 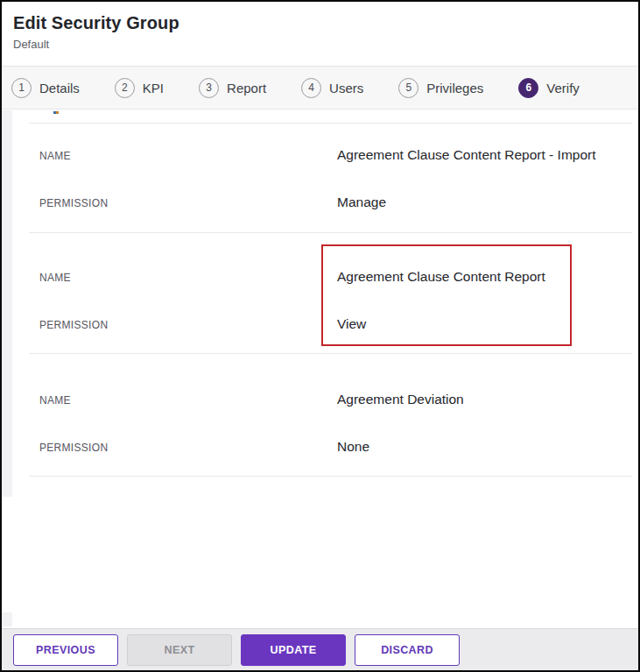 What do you see at coordinates (124, 88) in the screenshot?
I see `step-number-badge: 2` at bounding box center [124, 88].